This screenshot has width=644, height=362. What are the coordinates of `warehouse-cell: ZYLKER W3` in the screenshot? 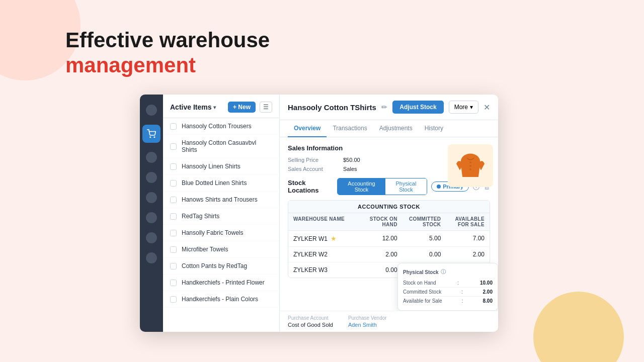 It's located at (324, 270).